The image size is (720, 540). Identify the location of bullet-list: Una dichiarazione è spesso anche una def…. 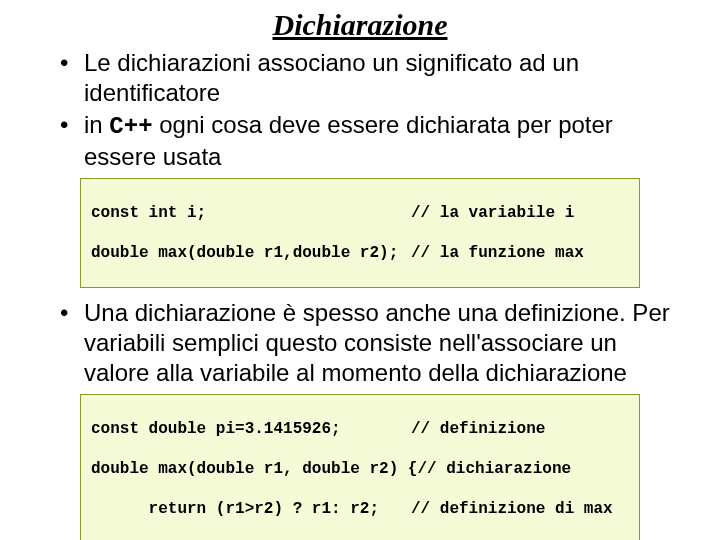
(360, 343).